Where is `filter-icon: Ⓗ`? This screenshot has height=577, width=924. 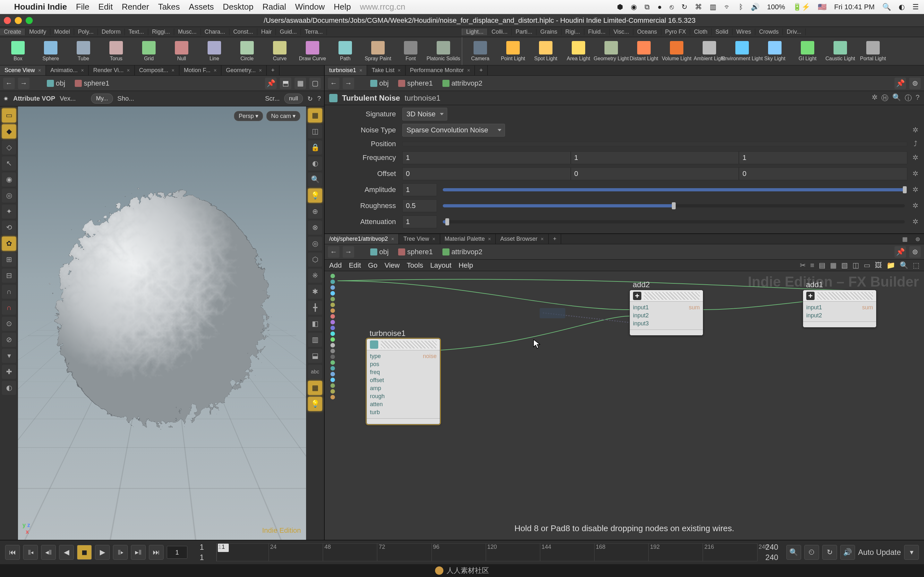
filter-icon: Ⓗ is located at coordinates (885, 98).